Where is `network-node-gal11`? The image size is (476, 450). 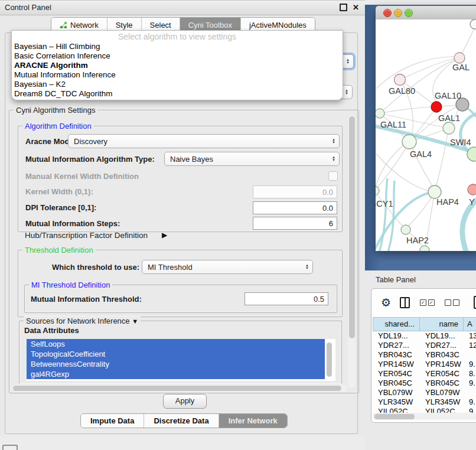 network-node-gal11 is located at coordinates (380, 113).